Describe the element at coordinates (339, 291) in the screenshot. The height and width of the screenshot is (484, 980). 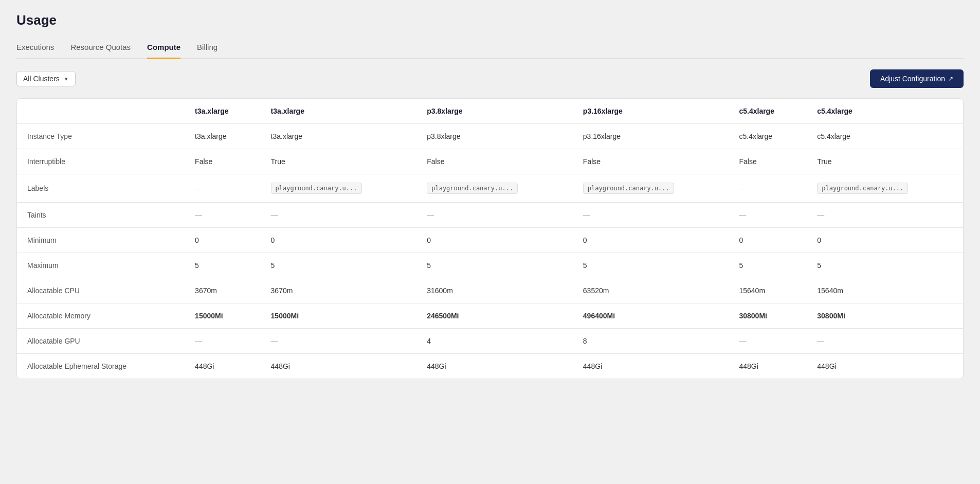
I see `cell-6-1: 3670m` at that location.